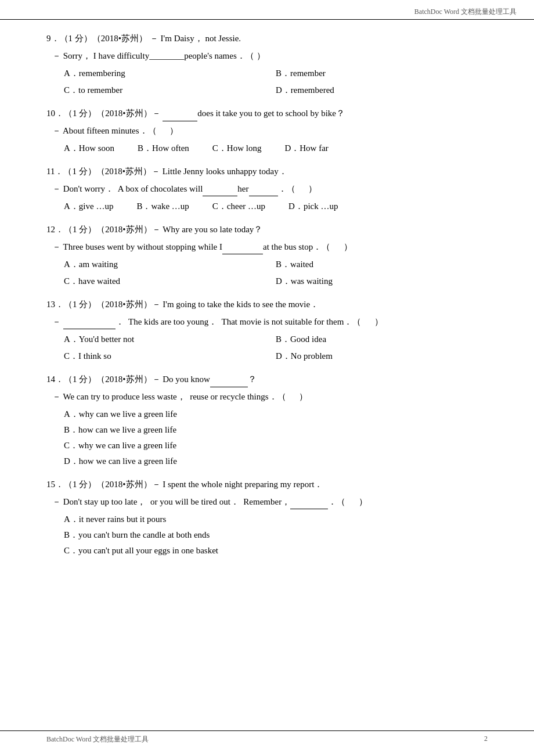 The image size is (534, 756). What do you see at coordinates (382, 339) in the screenshot?
I see `q13-option-b: B．Good idea` at bounding box center [382, 339].